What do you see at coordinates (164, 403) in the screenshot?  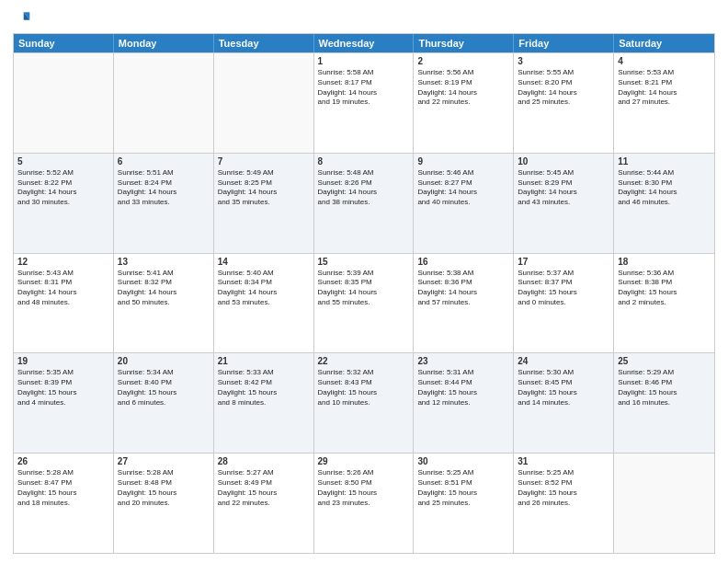 I see `day-cell-20: 20Sunrise: 5:34 AM Sunset: 8:40 PM Dayli…` at bounding box center [164, 403].